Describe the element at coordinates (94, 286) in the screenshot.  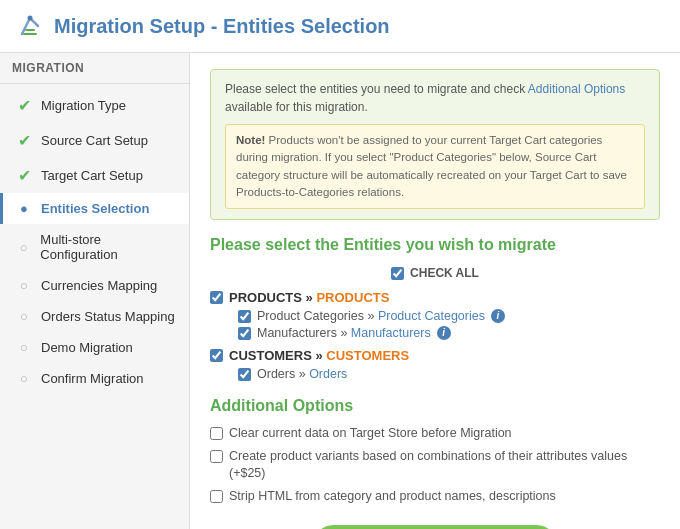
I see `sidebar-item-currencies-mapping: ○ Currencies Mapping` at that location.